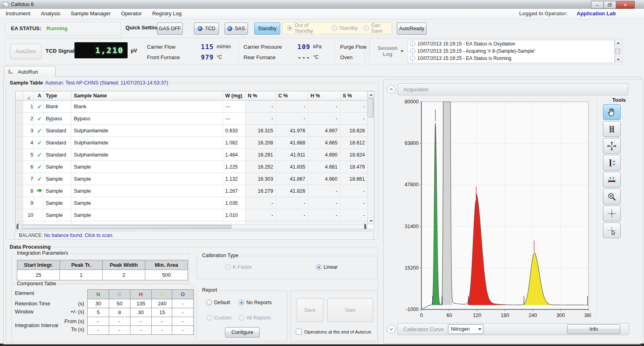 The width and height of the screenshot is (644, 346). Describe the element at coordinates (192, 107) in the screenshot. I see `table-row: 1✓BlankBlank-------` at that location.